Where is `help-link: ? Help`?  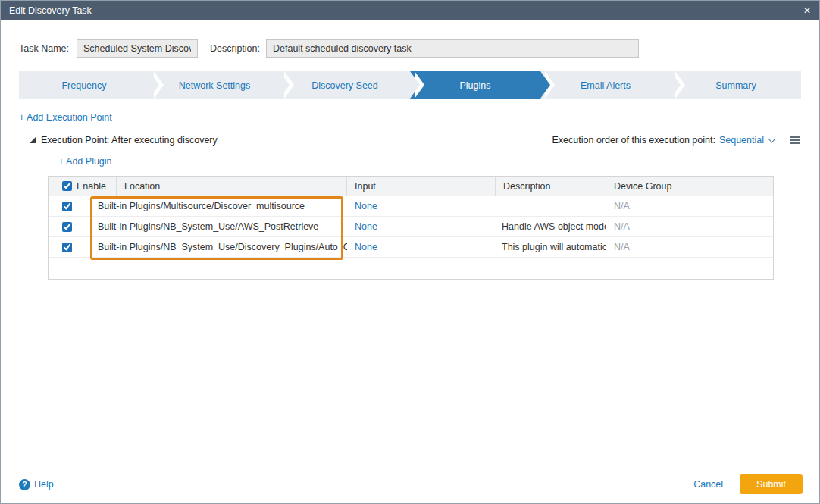
help-link: ? Help is located at coordinates (36, 485).